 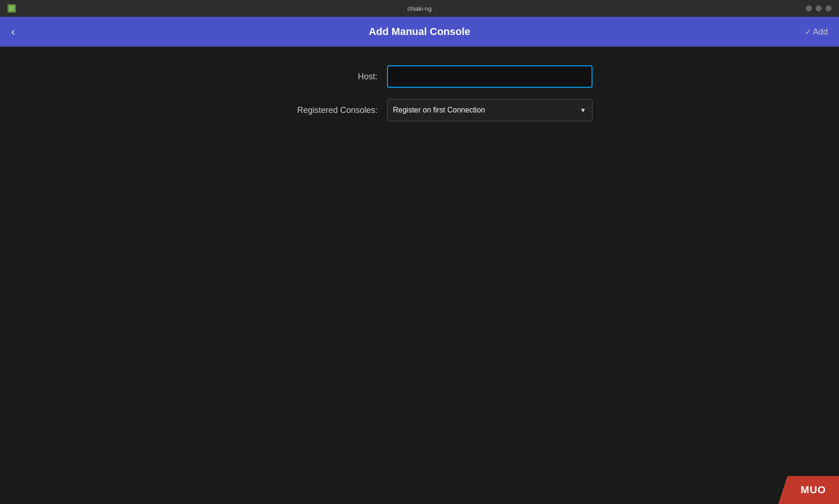 What do you see at coordinates (490, 110) in the screenshot?
I see `registered-consoles-dropdown: Register on first Connection ▼` at bounding box center [490, 110].